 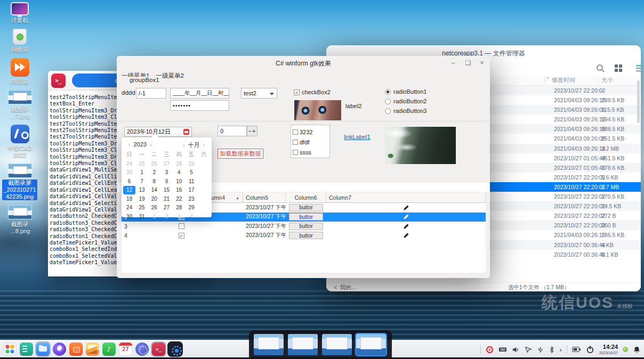 What do you see at coordinates (159, 349) in the screenshot?
I see `terminal-icon: >_` at bounding box center [159, 349].